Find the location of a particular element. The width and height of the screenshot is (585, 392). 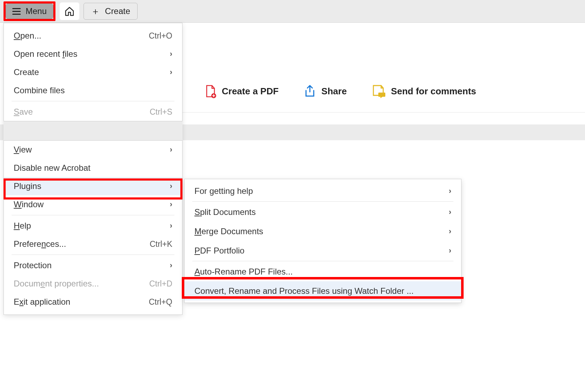

menu-item-label: Plugins is located at coordinates (27, 186).